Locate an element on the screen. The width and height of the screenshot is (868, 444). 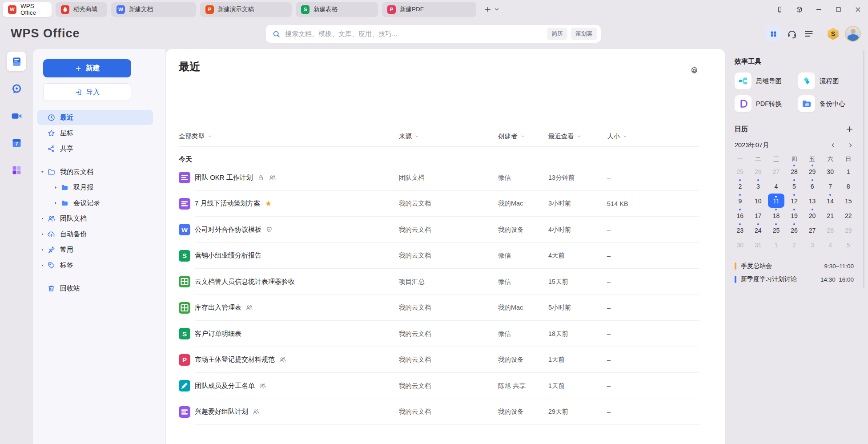
user-avatar is located at coordinates (853, 34).